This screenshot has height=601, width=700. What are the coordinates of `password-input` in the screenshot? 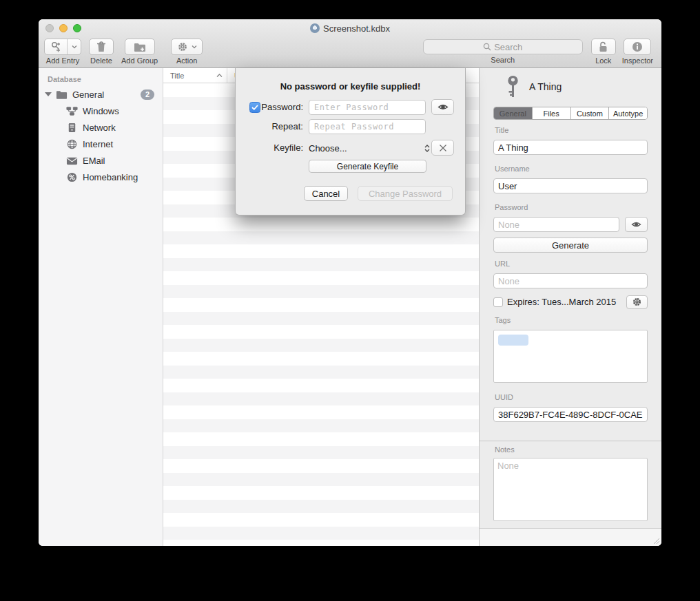 It's located at (557, 224).